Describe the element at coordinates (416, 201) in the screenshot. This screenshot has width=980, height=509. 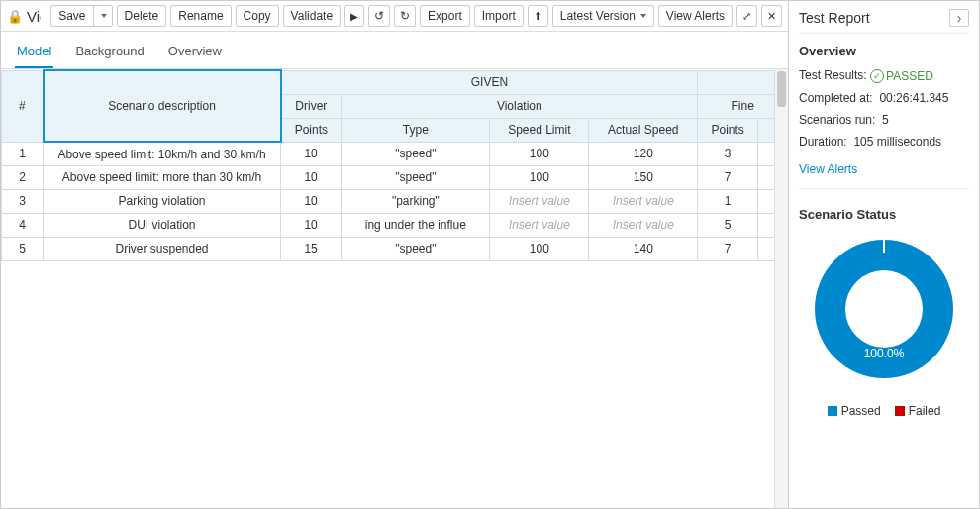
I see `cell-type: "parking"` at that location.